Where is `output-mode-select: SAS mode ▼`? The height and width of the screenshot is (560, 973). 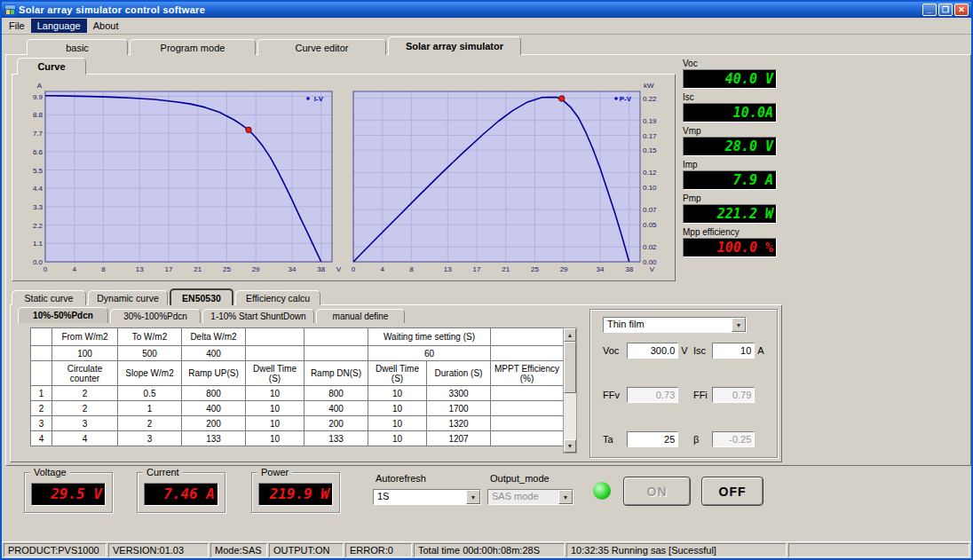
output-mode-select: SAS mode ▼ is located at coordinates (531, 497).